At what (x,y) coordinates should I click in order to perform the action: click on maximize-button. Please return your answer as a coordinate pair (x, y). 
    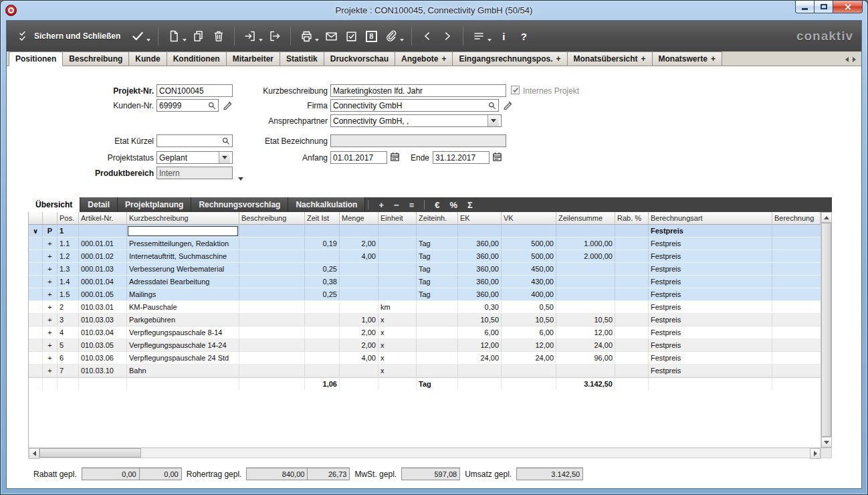
    Looking at the image, I should click on (824, 7).